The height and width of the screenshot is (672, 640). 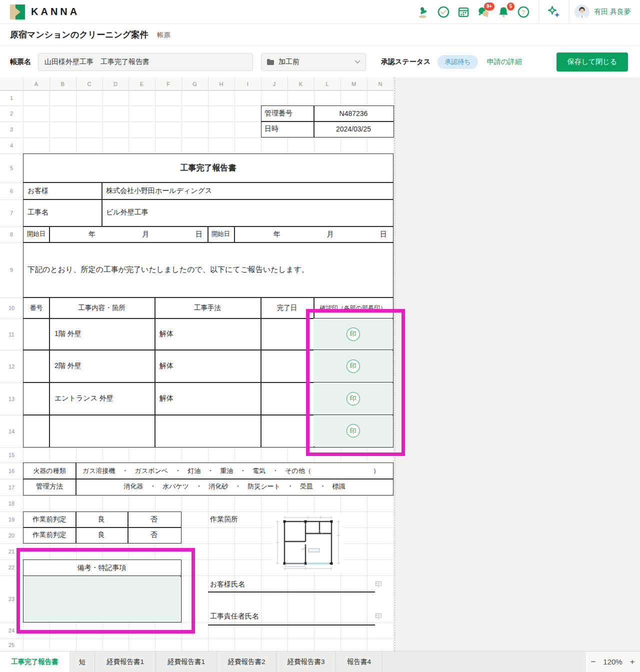 I want to click on row-header: 13, so click(x=12, y=399).